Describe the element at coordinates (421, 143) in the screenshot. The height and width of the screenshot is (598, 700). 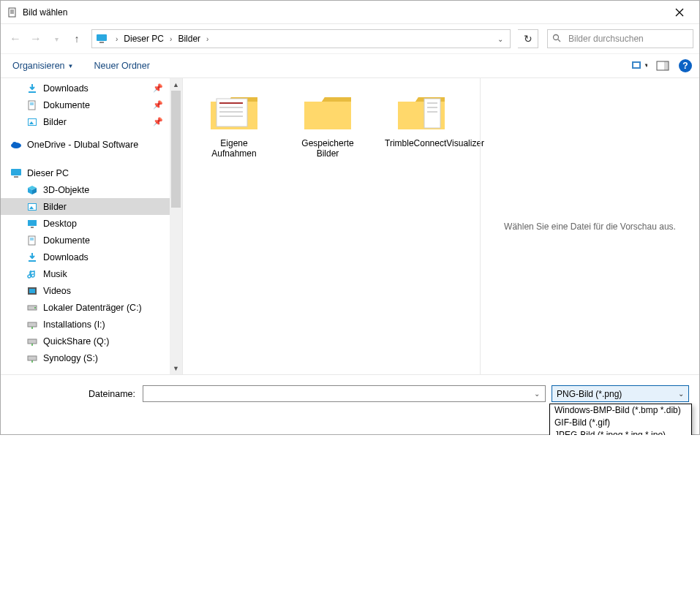
I see `folder-label: TrimbleConnectVisualizer` at that location.